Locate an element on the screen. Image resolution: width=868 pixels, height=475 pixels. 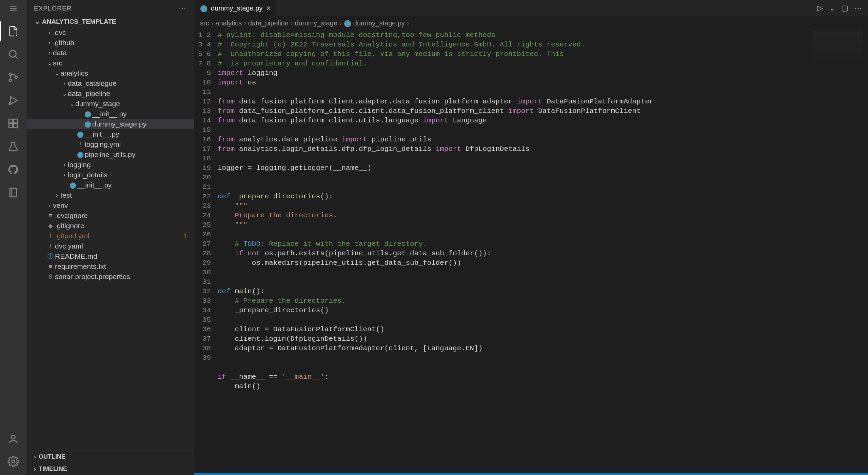
file-sonar: ⚙sonar-project.properties is located at coordinates (110, 277).